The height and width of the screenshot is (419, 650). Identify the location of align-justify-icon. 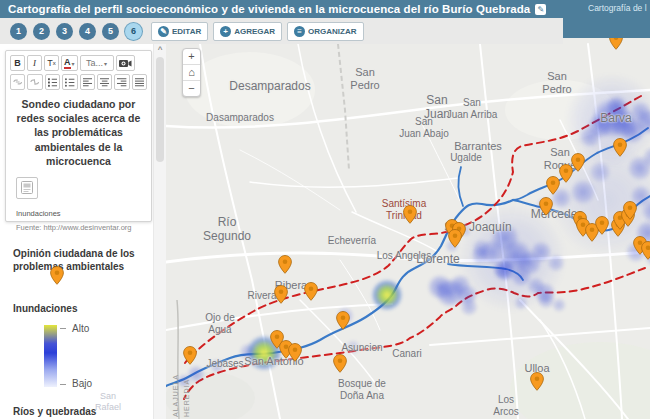
(140, 82).